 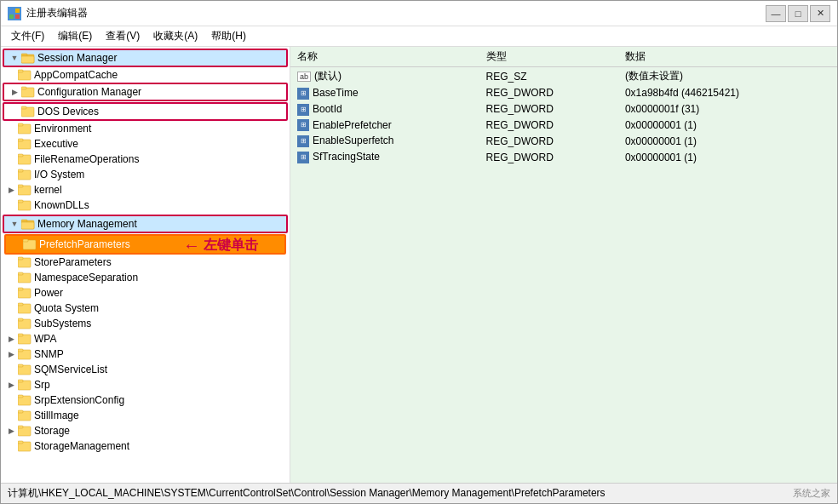 I want to click on folder-icon-prefetch, so click(x=30, y=244).